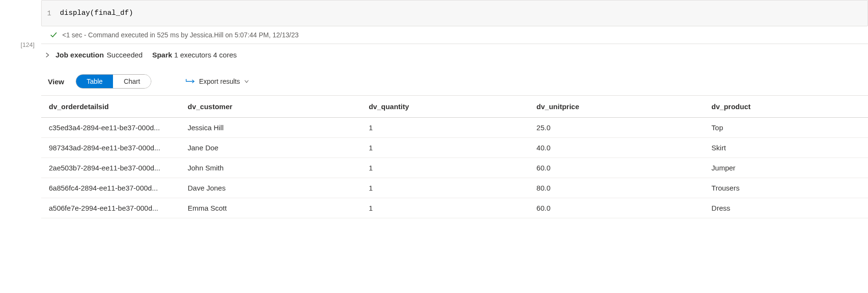 The image size is (868, 293). I want to click on table-header-row: dv_orderdetailsid dv_customer dv_quantit…, so click(455, 107).